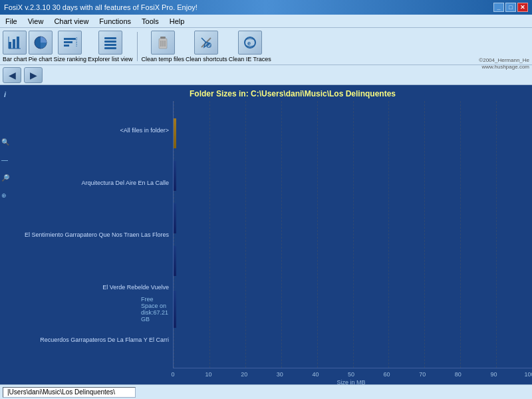 The height and width of the screenshot is (399, 532). What do you see at coordinates (249, 43) in the screenshot?
I see `svg-text: e` at bounding box center [249, 43].